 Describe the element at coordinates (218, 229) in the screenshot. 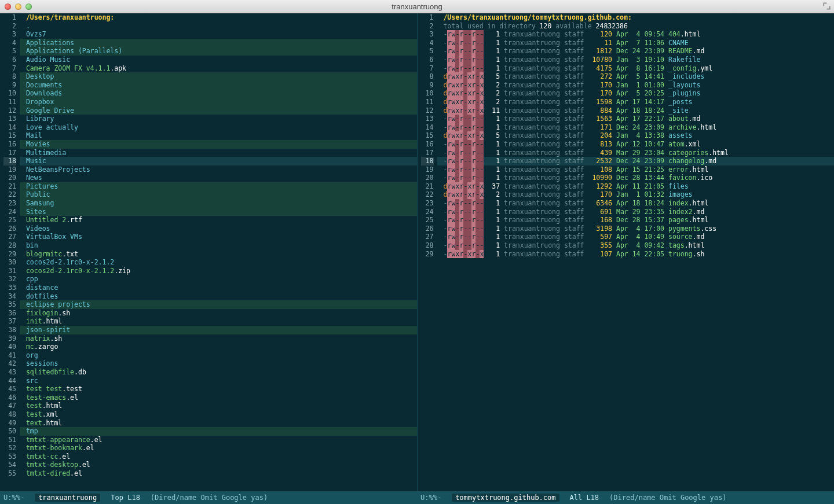

I see `list-item: Videos` at that location.